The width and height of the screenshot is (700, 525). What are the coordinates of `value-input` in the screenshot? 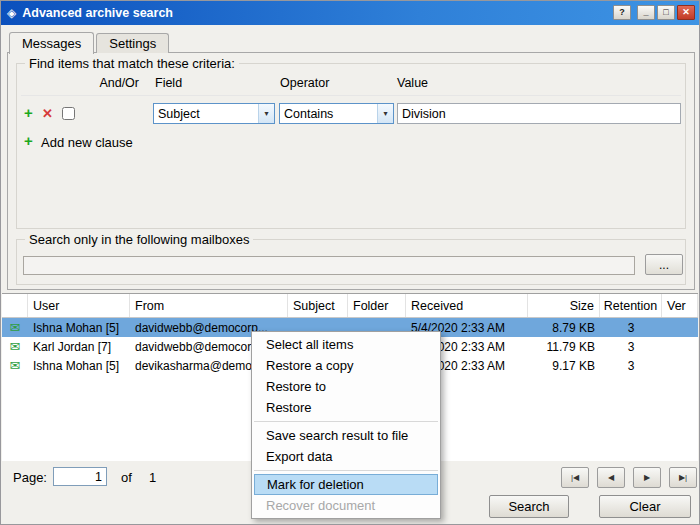 It's located at (539, 114).